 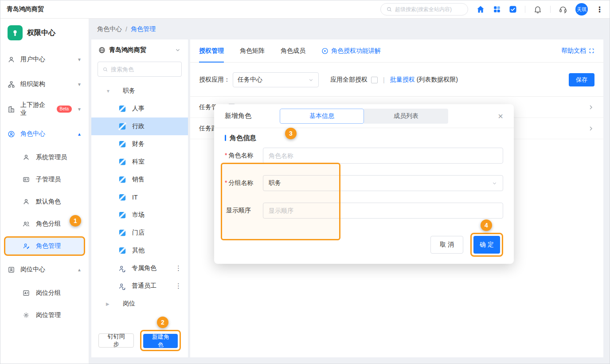 What do you see at coordinates (33, 84) in the screenshot?
I see `sidebar-item-label: 组织架构` at bounding box center [33, 84].